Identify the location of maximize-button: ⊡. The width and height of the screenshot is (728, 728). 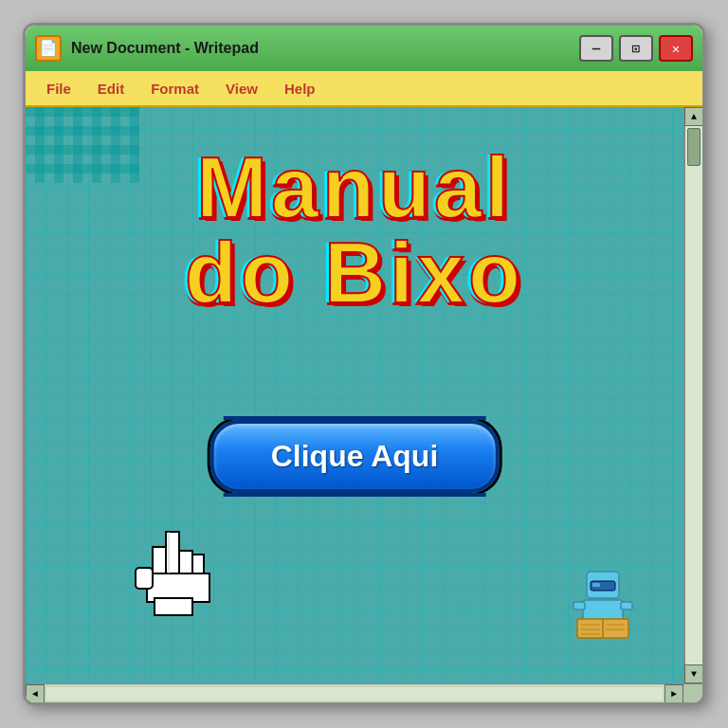
(636, 48).